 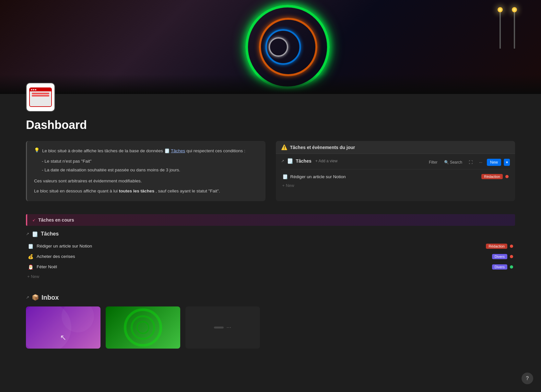 What do you see at coordinates (270, 321) in the screenshot?
I see `inbox-section: ↗ 📦 Inbox ↖` at bounding box center [270, 321].